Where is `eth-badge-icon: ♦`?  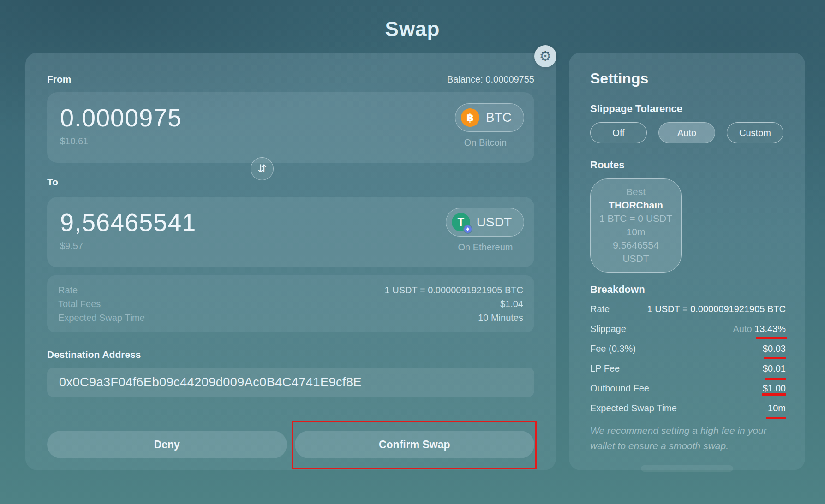 eth-badge-icon: ♦ is located at coordinates (468, 229).